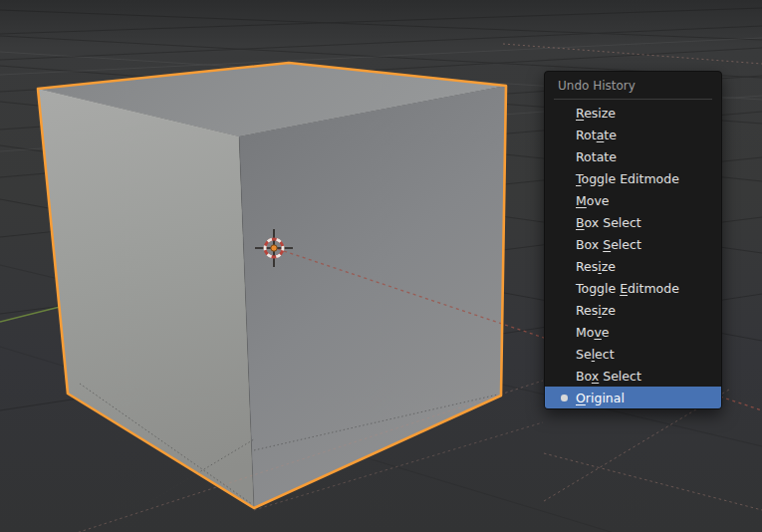  Describe the element at coordinates (634, 113) in the screenshot. I see `menu-item-resize-0: Resize` at that location.